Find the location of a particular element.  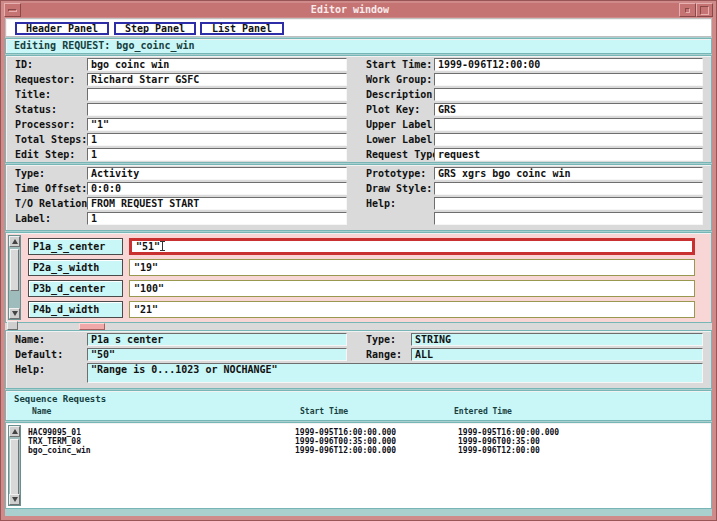

request-type-field: request is located at coordinates (568, 154).